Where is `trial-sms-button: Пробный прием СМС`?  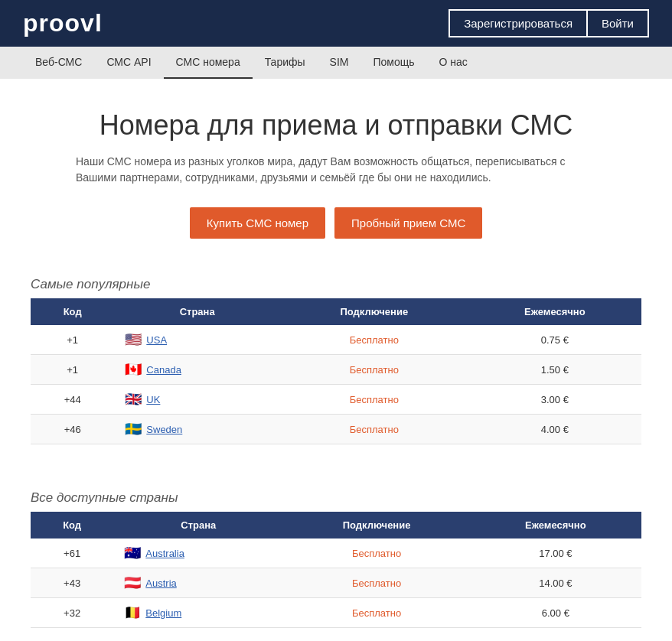
trial-sms-button: Пробный прием СМС is located at coordinates (409, 223).